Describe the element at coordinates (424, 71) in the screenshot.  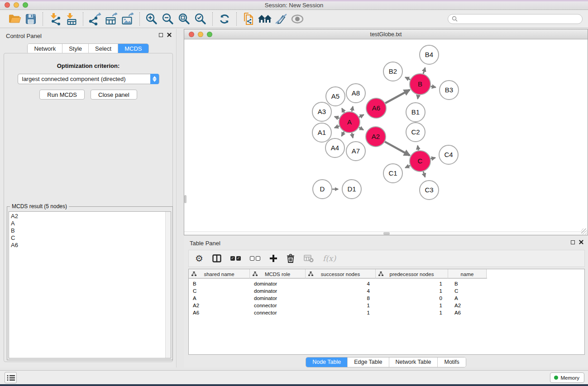
I see `graph-edge-B-B4` at that location.